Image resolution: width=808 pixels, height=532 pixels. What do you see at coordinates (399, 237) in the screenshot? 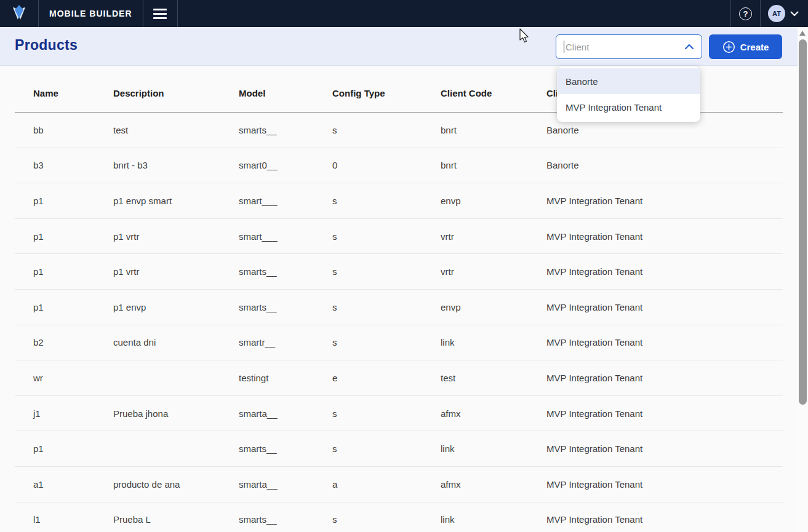
I see `table-row: p1 p1 vrtr smart___ s vrtr MVP Integrati…` at bounding box center [399, 237].